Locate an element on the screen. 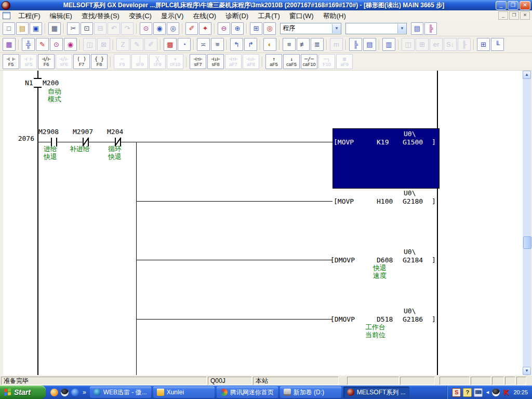  cut-button: ✂ is located at coordinates (73, 29).